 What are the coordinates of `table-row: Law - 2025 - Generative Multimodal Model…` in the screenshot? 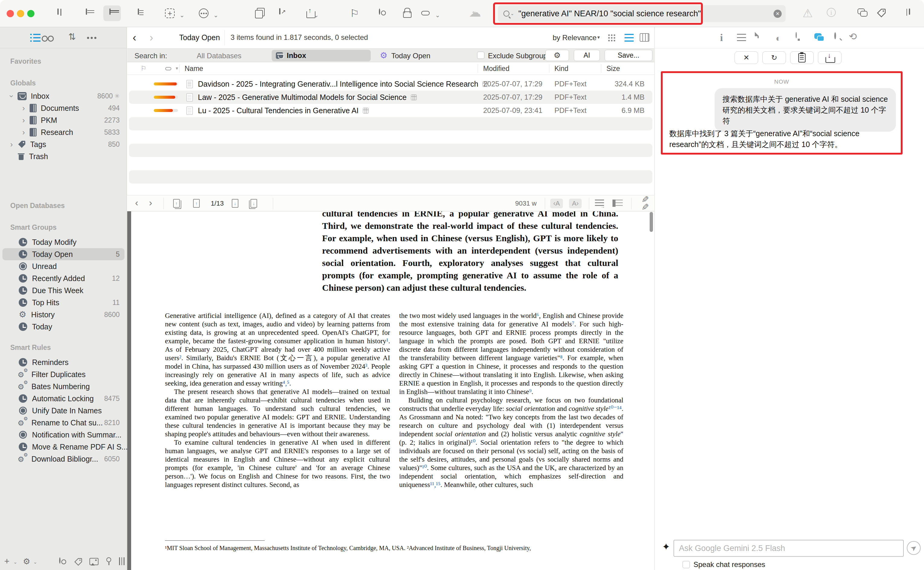 It's located at (391, 97).